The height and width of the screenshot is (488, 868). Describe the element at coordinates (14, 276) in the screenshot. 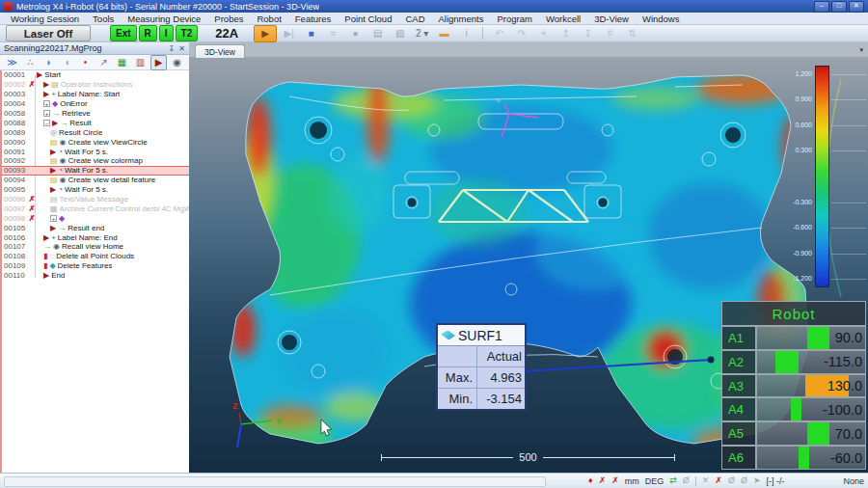

I see `step-number: 00110` at that location.